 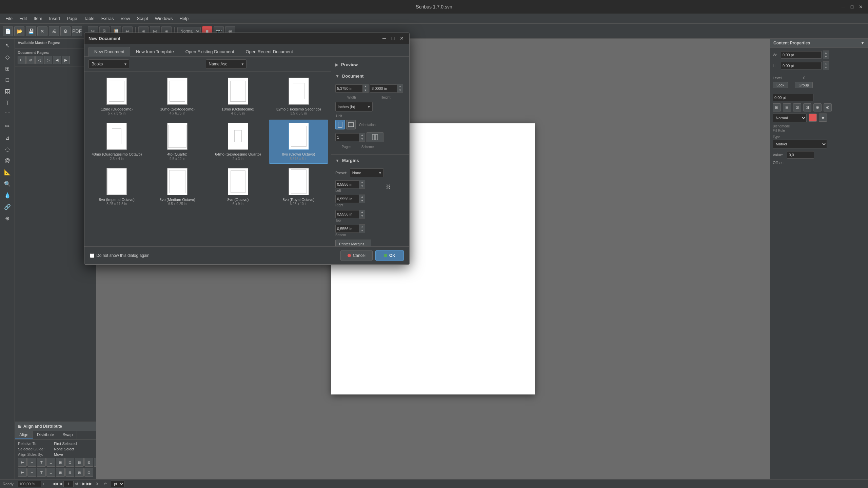 I want to click on align-tab-align: Align, so click(x=24, y=435).